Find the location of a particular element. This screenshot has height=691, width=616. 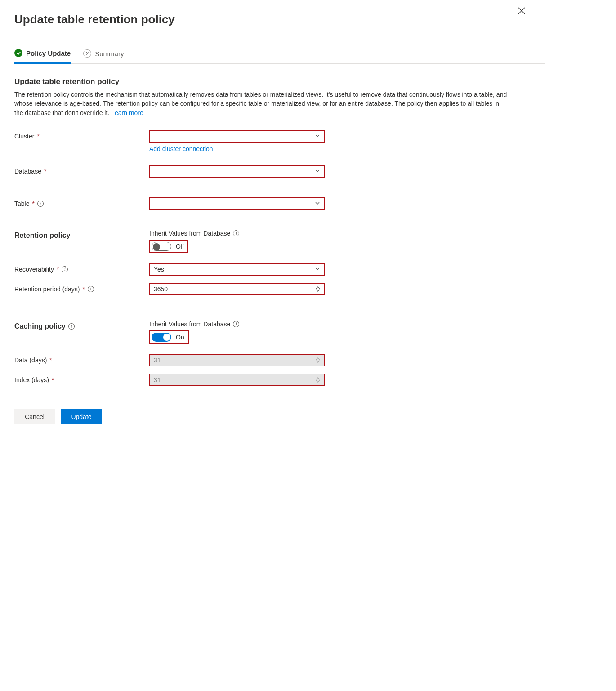

table-dropdown is located at coordinates (237, 204).